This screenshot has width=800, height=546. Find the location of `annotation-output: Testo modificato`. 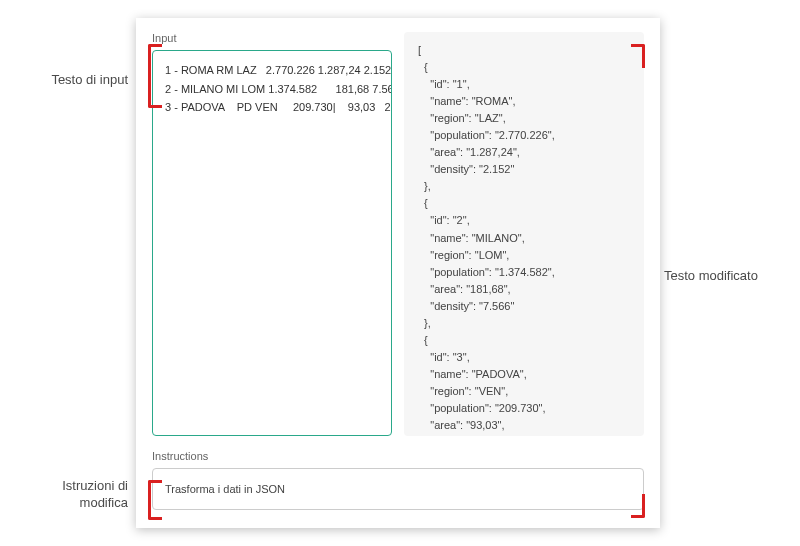

annotation-output: Testo modificato is located at coordinates (729, 276).